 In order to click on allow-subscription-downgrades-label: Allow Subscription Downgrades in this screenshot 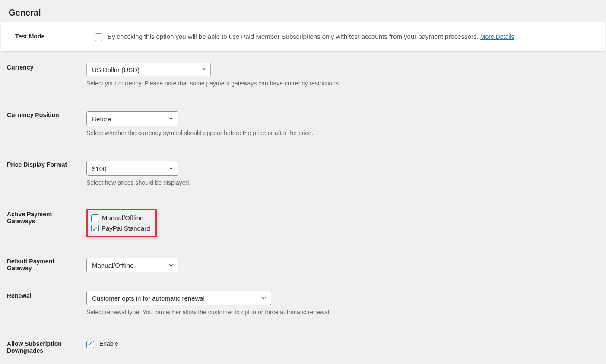, I will do `click(41, 342)`.